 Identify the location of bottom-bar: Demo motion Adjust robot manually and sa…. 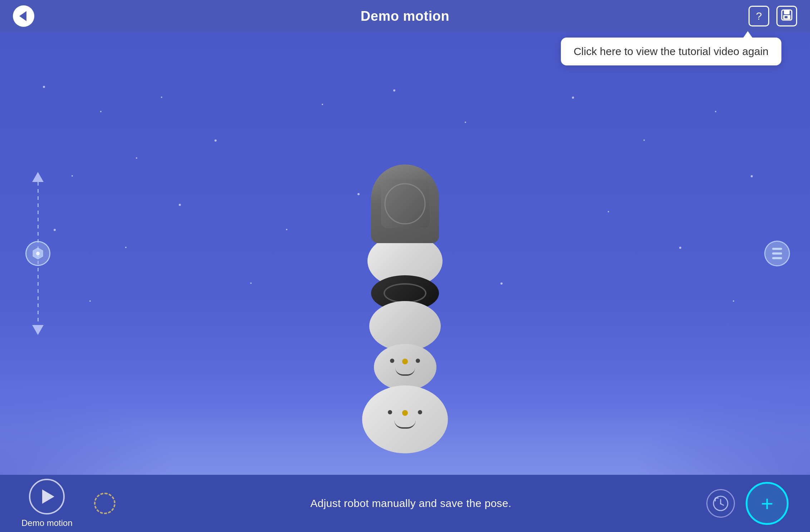
(405, 503).